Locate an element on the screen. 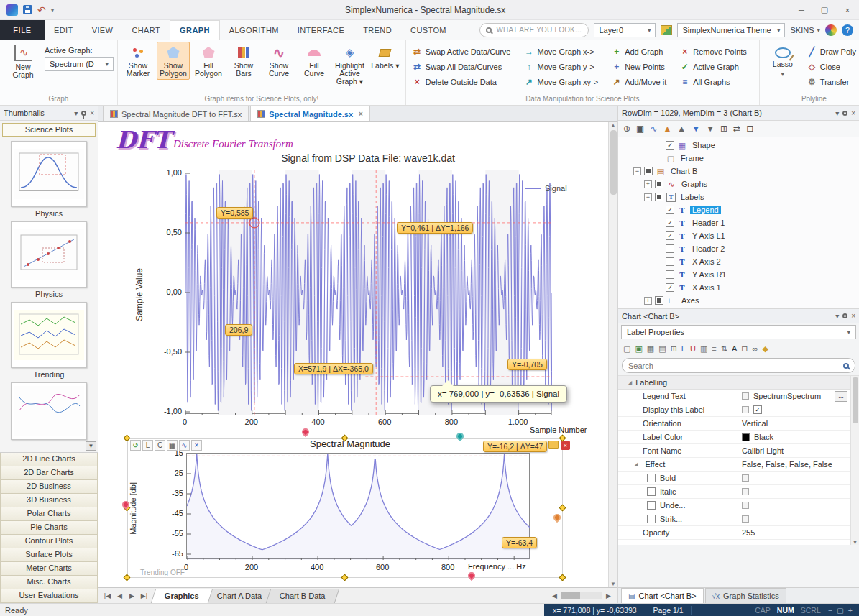 This screenshot has width=859, height=616. link-icon: ∞ is located at coordinates (755, 349).